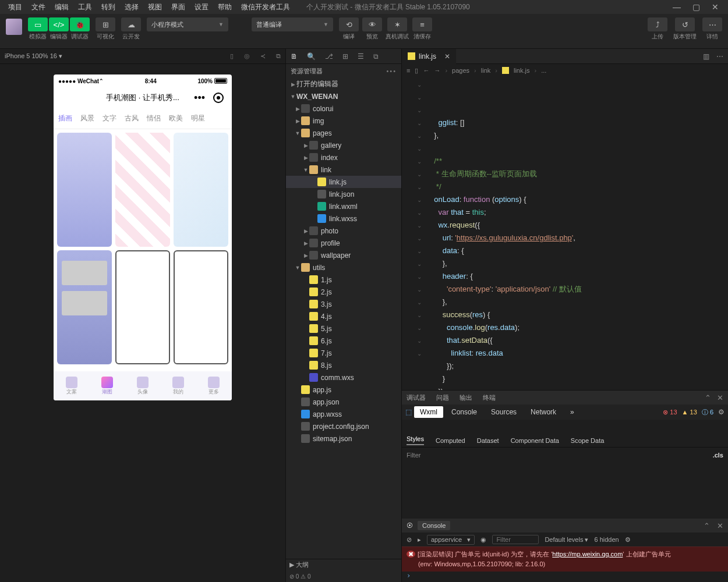 This screenshot has height=582, width=728. I want to click on bookmark-icon: ▯, so click(416, 71).